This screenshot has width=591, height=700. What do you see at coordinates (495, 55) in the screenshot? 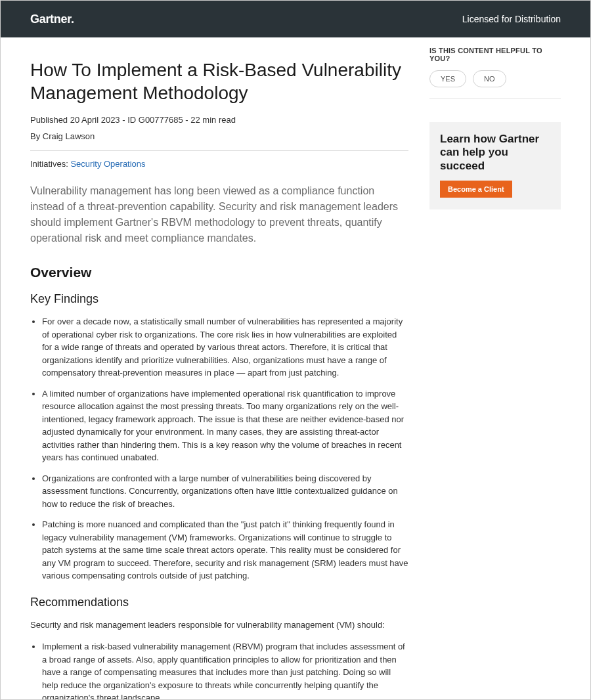
I see `helpful-label: IS THIS CONTENT HELPFUL TO YOU?` at bounding box center [495, 55].